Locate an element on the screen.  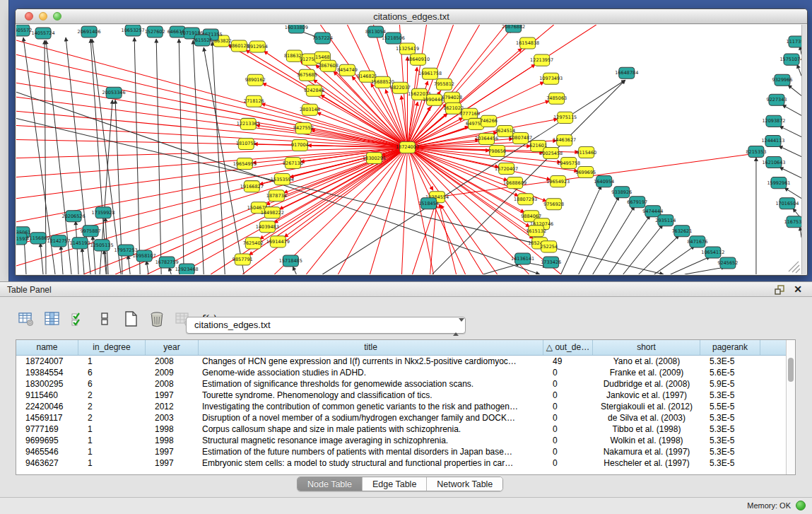
tab-edge-table: Edge Table is located at coordinates (394, 484).